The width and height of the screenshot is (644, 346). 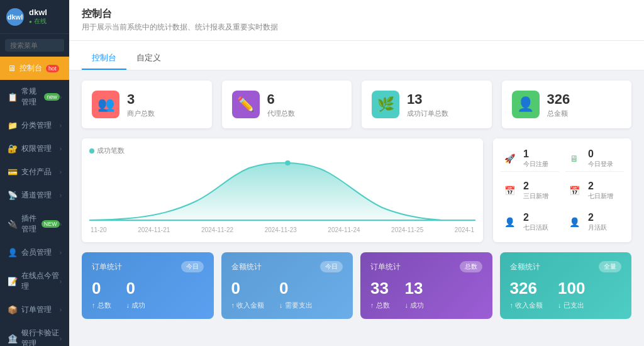 What do you see at coordinates (136, 288) in the screenshot?
I see `bottom-big-0-1: 0` at bounding box center [136, 288].